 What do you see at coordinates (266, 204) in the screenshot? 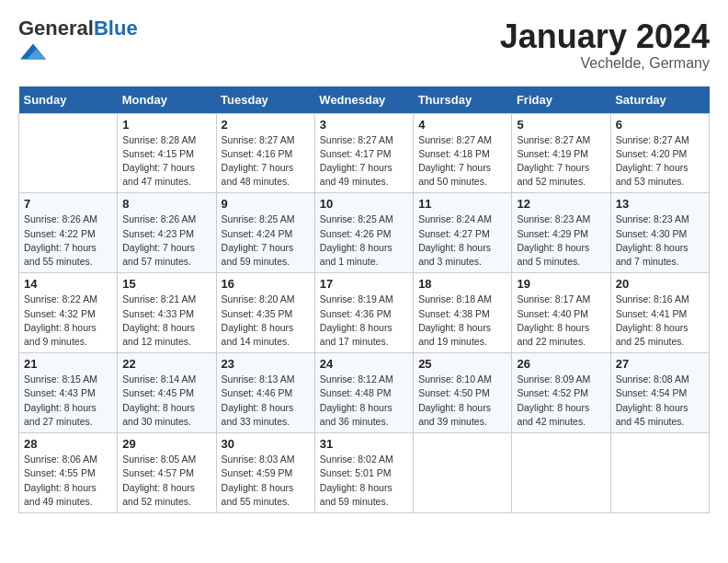
I see `day-number: 9` at bounding box center [266, 204].